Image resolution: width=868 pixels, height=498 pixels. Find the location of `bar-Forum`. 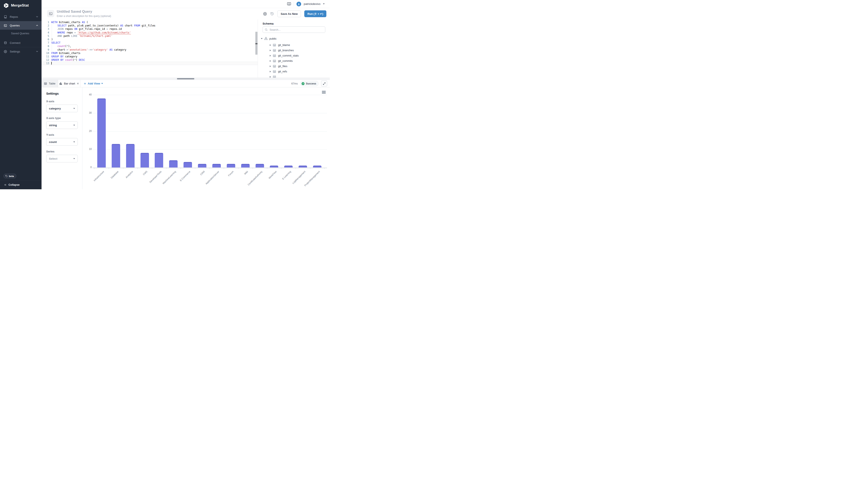

bar-Forum is located at coordinates (231, 166).